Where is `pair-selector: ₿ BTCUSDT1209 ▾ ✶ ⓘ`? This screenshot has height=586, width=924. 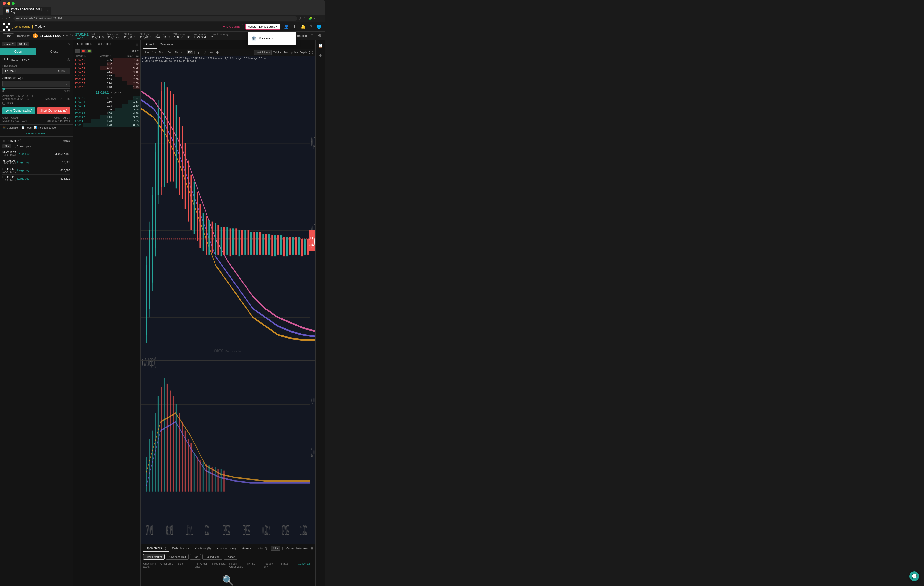
pair-selector: ₿ BTCUSDT1209 ▾ ✶ ⓘ is located at coordinates (53, 36).